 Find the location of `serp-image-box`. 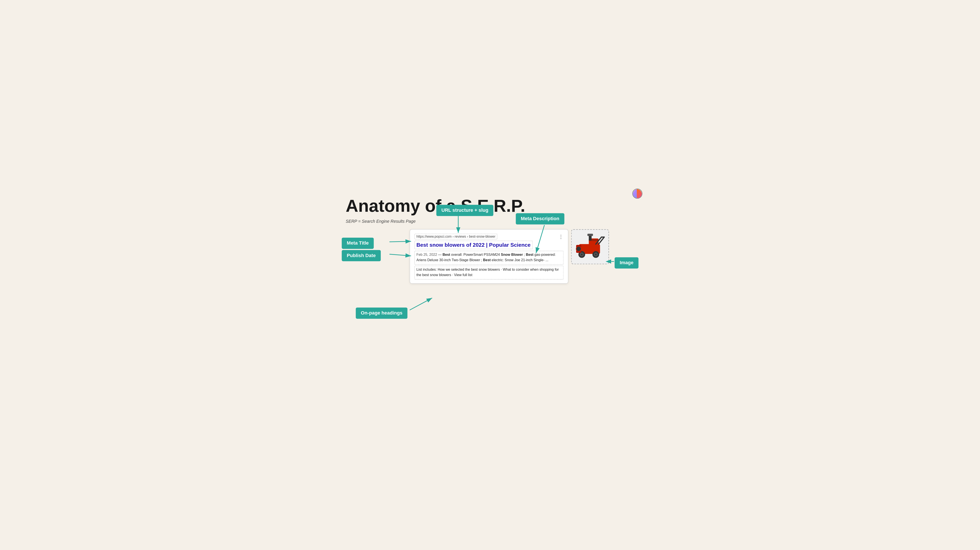

serp-image-box is located at coordinates (590, 246).